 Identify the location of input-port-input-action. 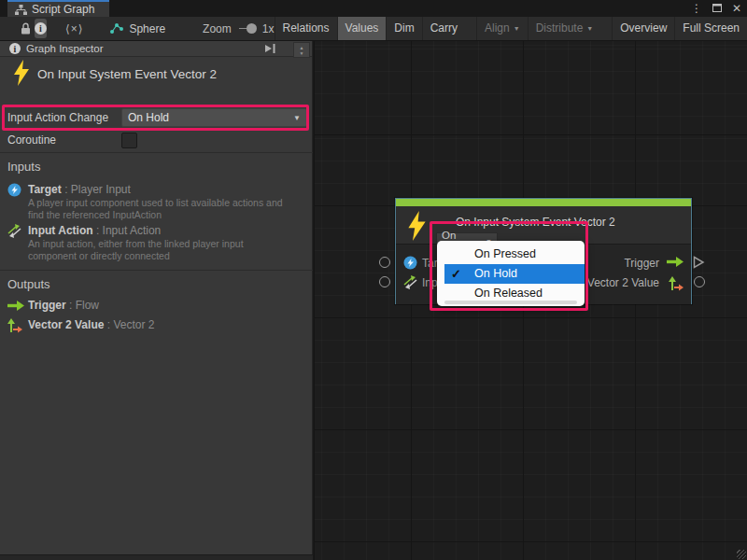
(385, 282).